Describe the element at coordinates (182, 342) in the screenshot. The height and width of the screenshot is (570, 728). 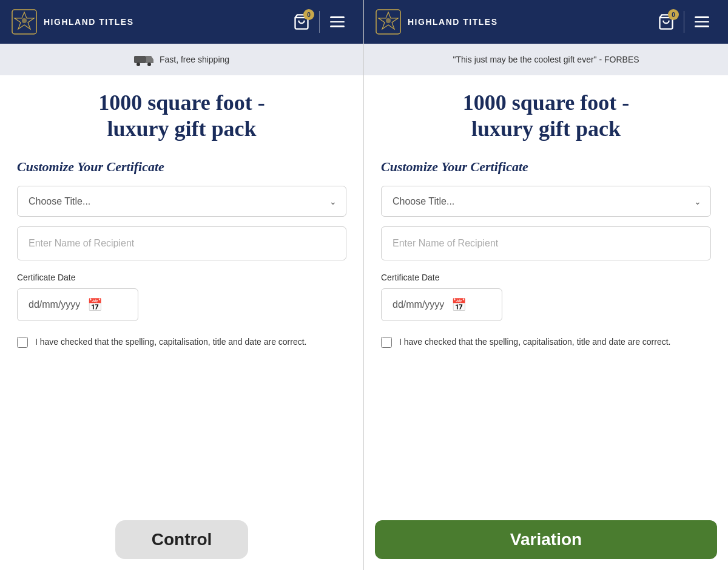
I see `checkbox-row-left: I have checked that the spelling, capita…` at that location.